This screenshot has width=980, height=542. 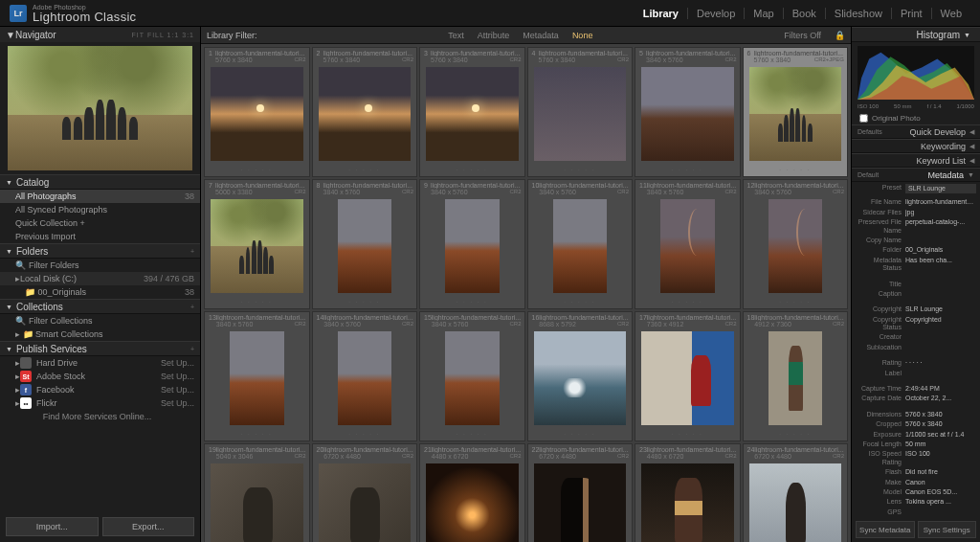 What do you see at coordinates (916, 458) in the screenshot?
I see `metadata-row: ISO Speed RatingISO 100` at bounding box center [916, 458].